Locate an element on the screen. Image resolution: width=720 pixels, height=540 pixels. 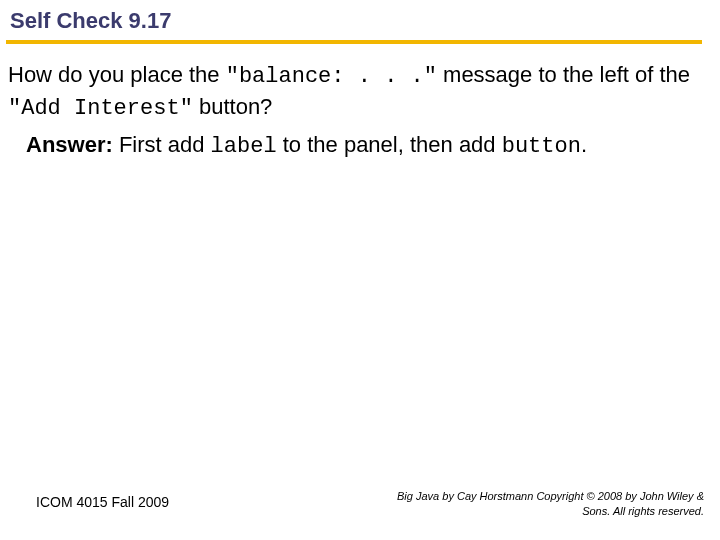
code-label: label is located at coordinates (244, 146).